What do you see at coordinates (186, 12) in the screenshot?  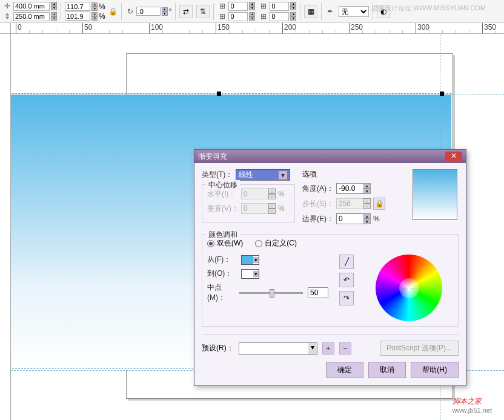 I see `mirror-h-button: ⇄` at bounding box center [186, 12].